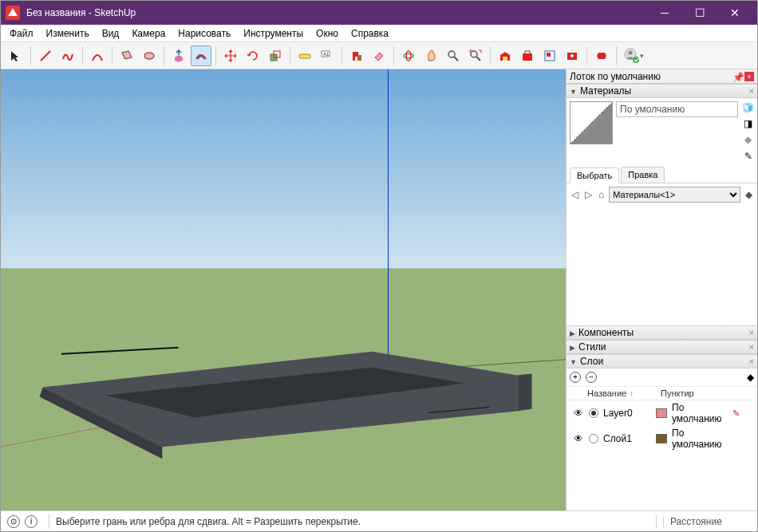 This screenshot has height=532, width=758. I want to click on geo-icon: ⊙, so click(14, 522).